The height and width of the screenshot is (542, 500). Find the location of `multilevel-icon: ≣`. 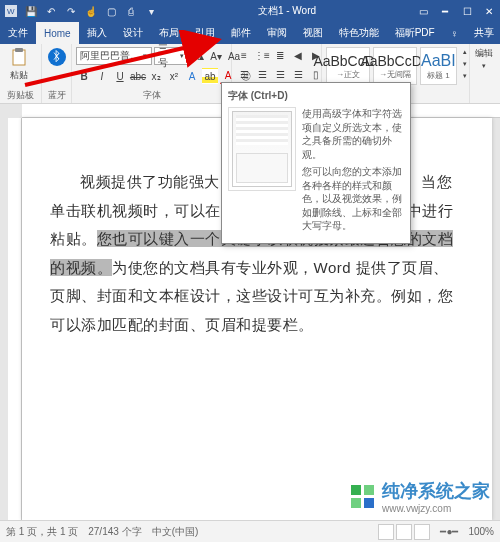

multilevel-icon: ≣ is located at coordinates (280, 55).